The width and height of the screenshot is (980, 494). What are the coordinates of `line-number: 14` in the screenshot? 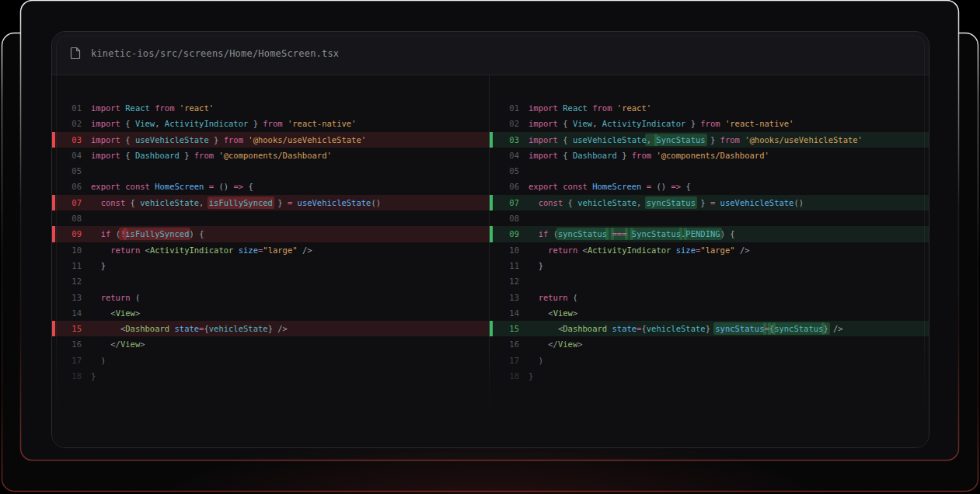 It's located at (504, 313).